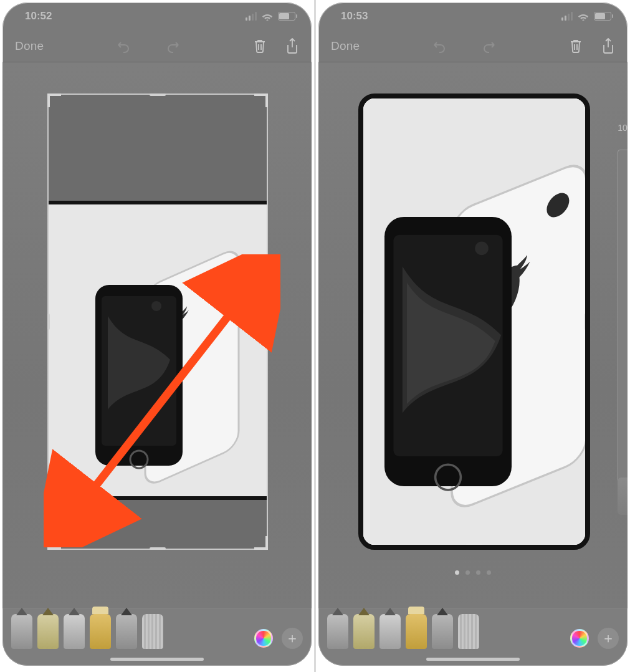 The height and width of the screenshot is (672, 630). Describe the element at coordinates (157, 16) in the screenshot. I see `status-bar: 10:52` at that location.